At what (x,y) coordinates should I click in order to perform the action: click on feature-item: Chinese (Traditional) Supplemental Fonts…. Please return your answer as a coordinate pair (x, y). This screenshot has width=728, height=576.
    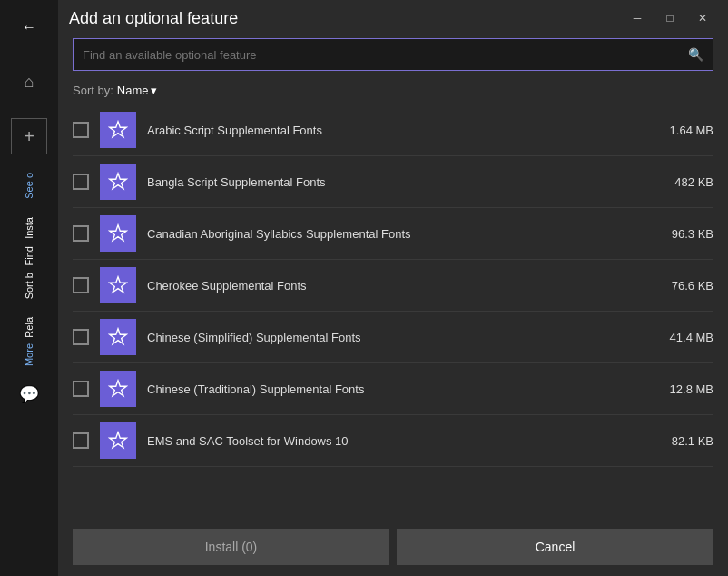
    Looking at the image, I should click on (393, 389).